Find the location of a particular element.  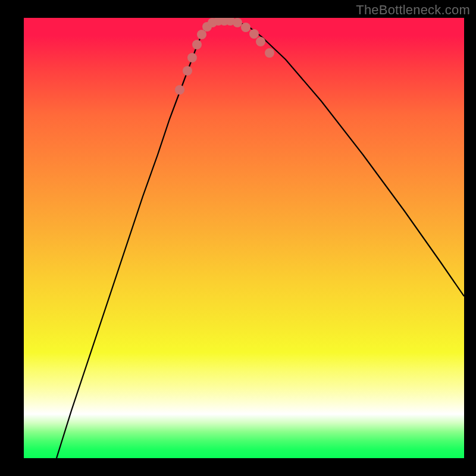

highlight-dots is located at coordinates (225, 56).